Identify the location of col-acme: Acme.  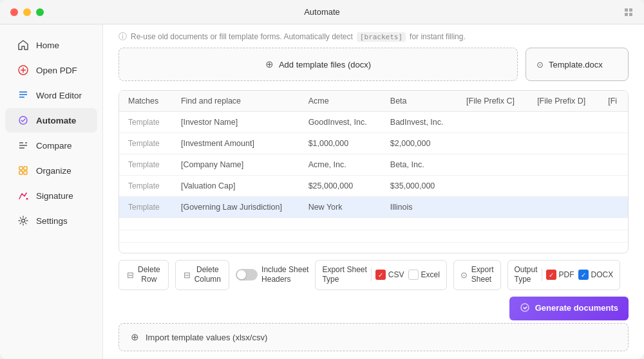
(340, 102).